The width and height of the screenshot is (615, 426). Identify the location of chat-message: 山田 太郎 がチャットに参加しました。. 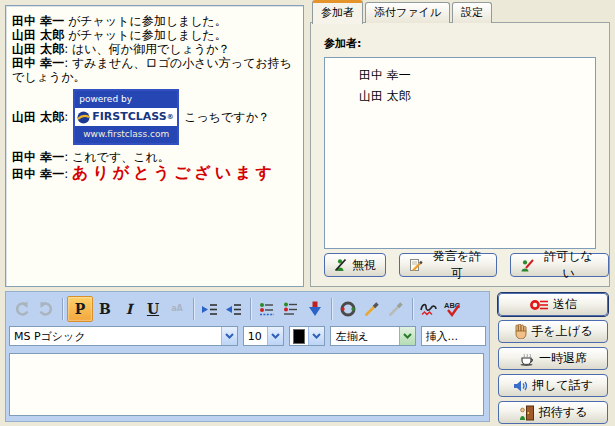
(154, 35).